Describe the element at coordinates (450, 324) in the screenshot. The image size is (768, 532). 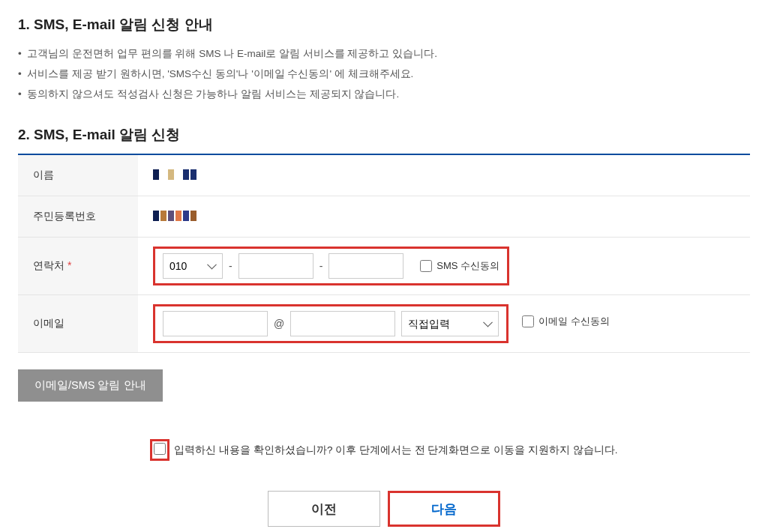
I see `email-domain-select-wrap: 직접입력` at that location.